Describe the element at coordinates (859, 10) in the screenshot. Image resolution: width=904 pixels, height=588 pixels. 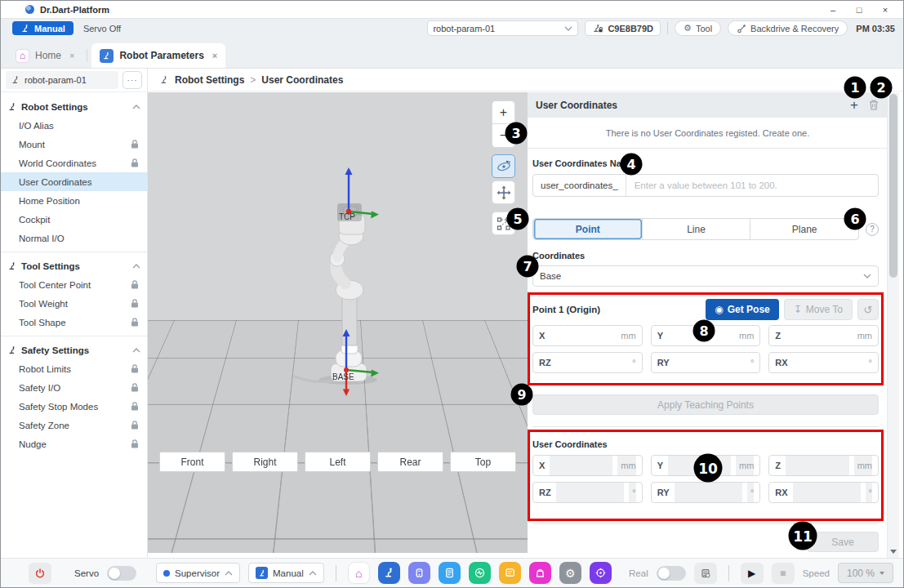
I see `maximize-button: □` at that location.